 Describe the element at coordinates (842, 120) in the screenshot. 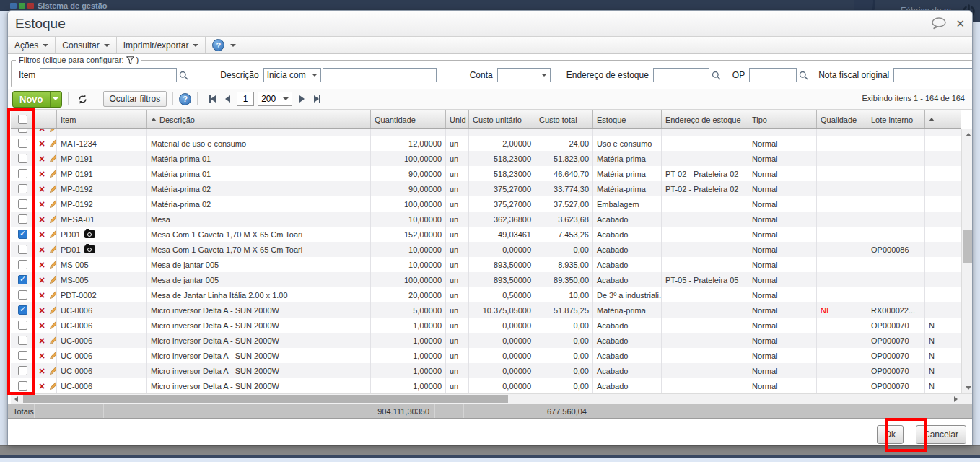

I see `col-header-qual: Qualidade` at that location.